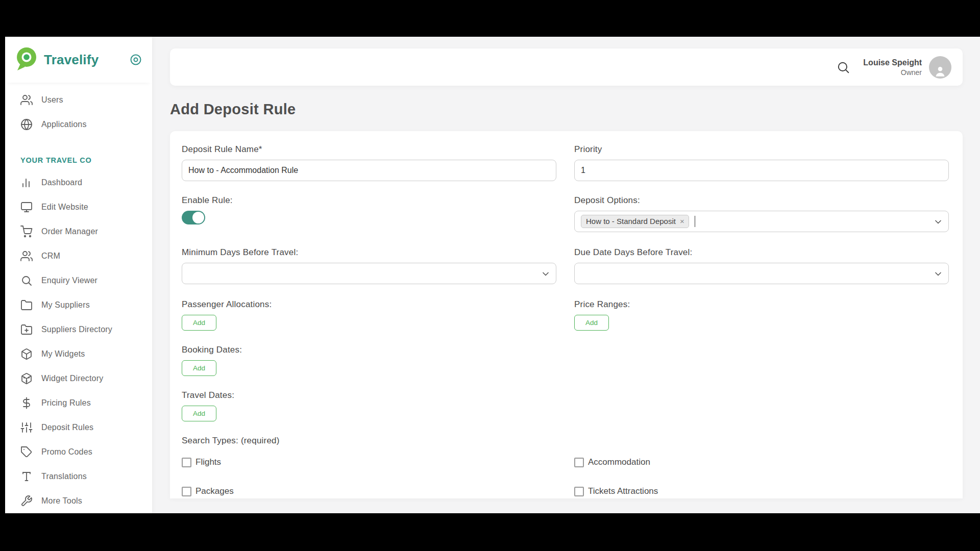 The image size is (980, 551). What do you see at coordinates (79, 298) in the screenshot?
I see `sidebar-nav: Users Applications YOUR TRAVEL CO Dashbo…` at bounding box center [79, 298].